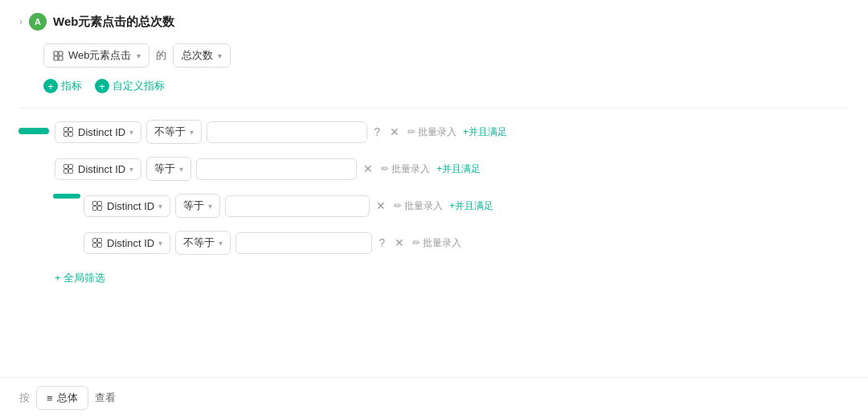 The image size is (868, 418). What do you see at coordinates (395, 132) in the screenshot?
I see `close-button-1: ✕` at bounding box center [395, 132].